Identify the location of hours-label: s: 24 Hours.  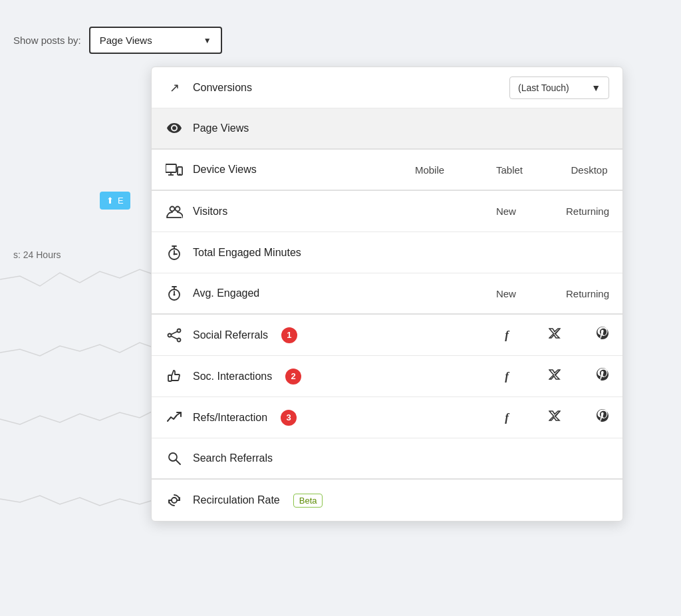
(37, 255).